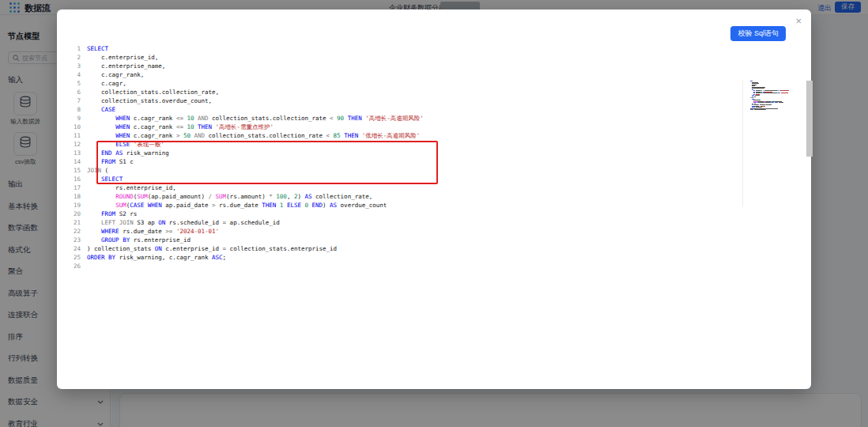 This screenshot has height=427, width=868. What do you see at coordinates (255, 240) in the screenshot?
I see `code-line: GROUP BY rs.enterprise_id` at bounding box center [255, 240].